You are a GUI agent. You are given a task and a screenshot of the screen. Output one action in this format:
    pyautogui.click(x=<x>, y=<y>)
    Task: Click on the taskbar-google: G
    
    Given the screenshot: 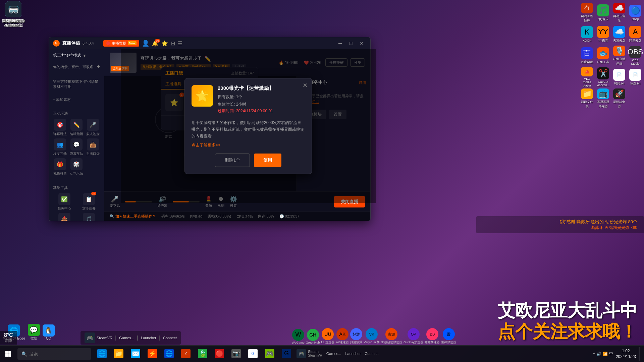 What is the action you would take?
    pyautogui.click(x=253, y=354)
    